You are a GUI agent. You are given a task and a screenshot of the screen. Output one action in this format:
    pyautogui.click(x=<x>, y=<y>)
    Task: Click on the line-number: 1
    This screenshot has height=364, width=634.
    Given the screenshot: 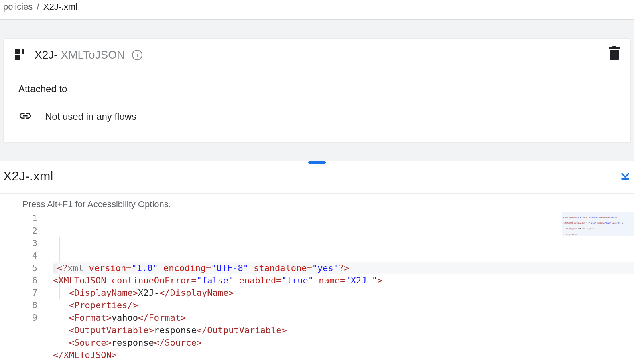 What is the action you would take?
    pyautogui.click(x=18, y=218)
    